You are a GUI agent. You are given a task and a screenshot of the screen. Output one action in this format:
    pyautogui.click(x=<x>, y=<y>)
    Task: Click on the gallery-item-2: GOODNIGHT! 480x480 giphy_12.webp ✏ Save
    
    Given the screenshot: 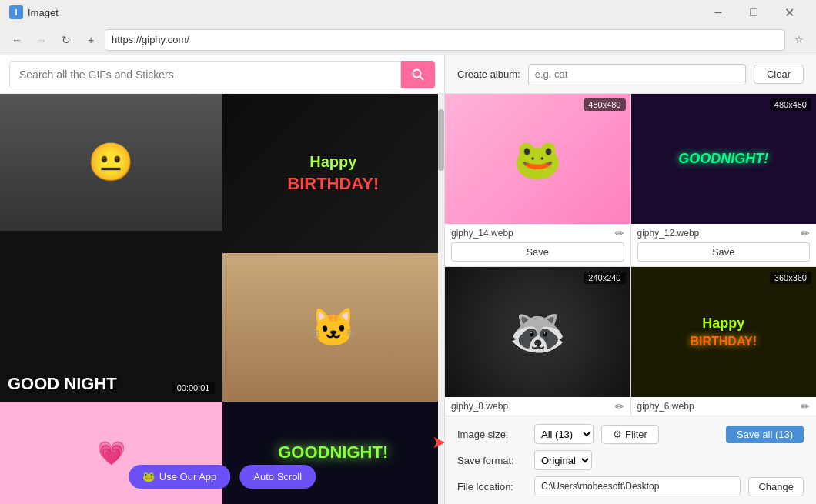 What is the action you would take?
    pyautogui.click(x=724, y=180)
    